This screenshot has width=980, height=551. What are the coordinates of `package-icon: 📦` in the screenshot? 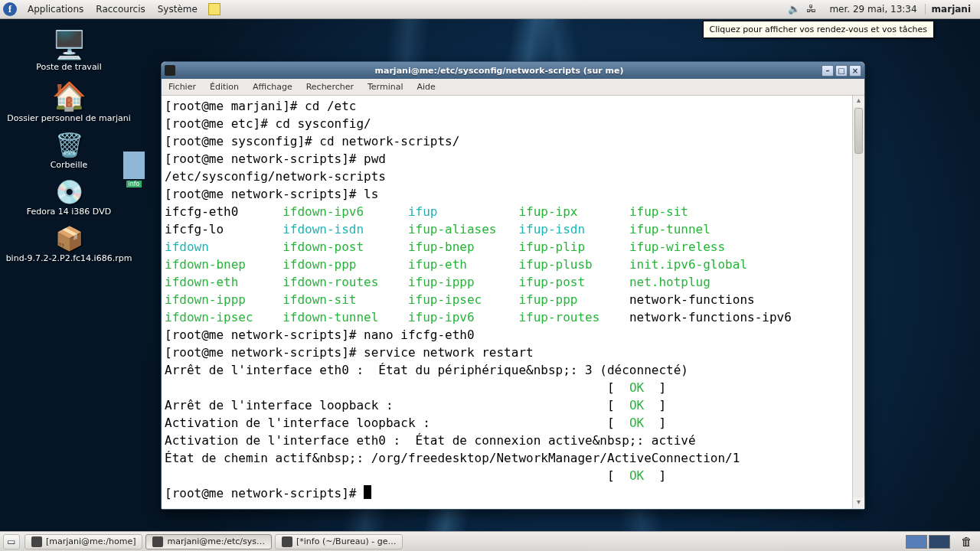 It's located at (69, 239).